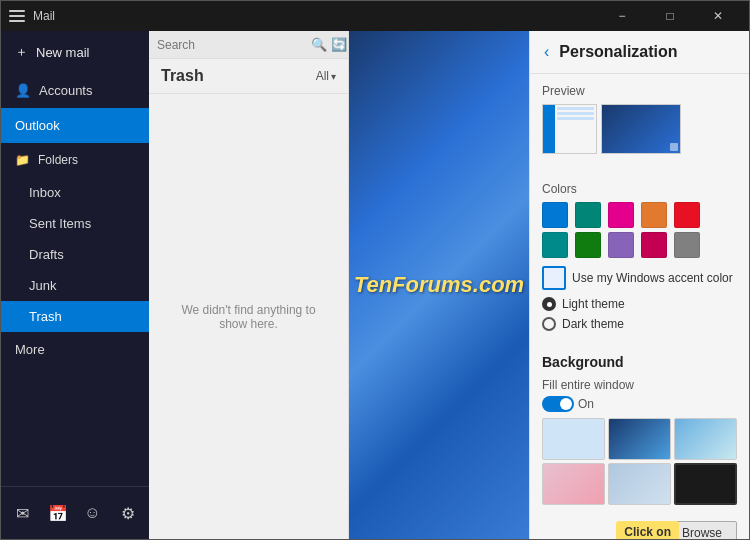 The image size is (750, 540). I want to click on color-swatch-green, so click(588, 245).